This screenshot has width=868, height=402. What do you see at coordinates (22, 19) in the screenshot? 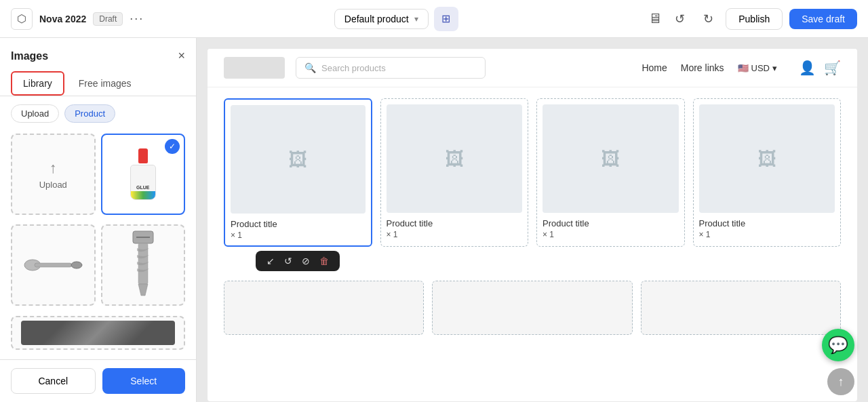
I see `back-button: ⬡` at bounding box center [22, 19].